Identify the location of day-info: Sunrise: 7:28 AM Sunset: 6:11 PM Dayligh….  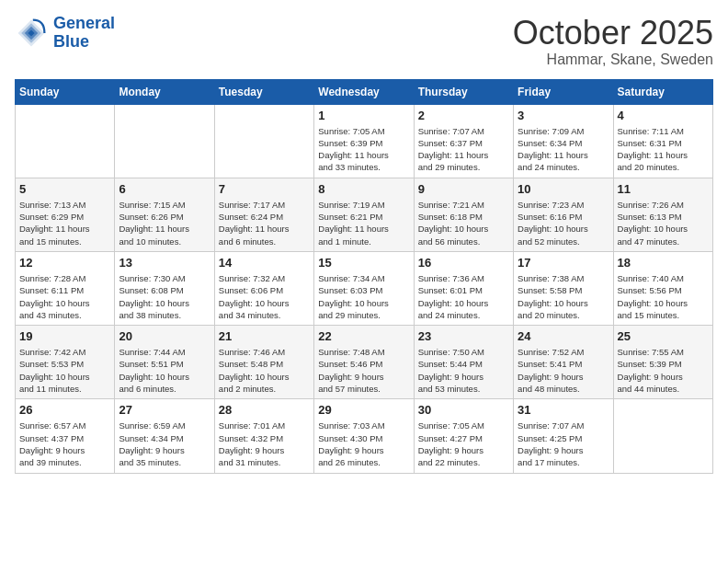
(64, 296).